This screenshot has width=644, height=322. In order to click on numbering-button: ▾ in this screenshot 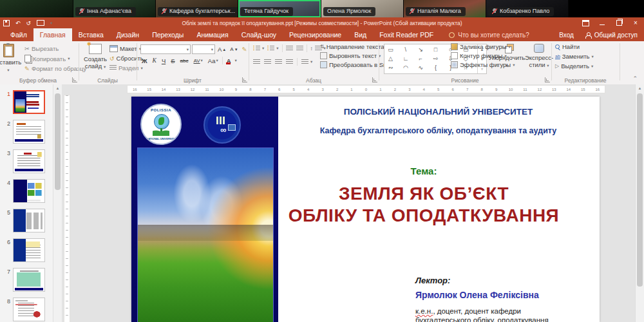, I will do `click(273, 49)`.